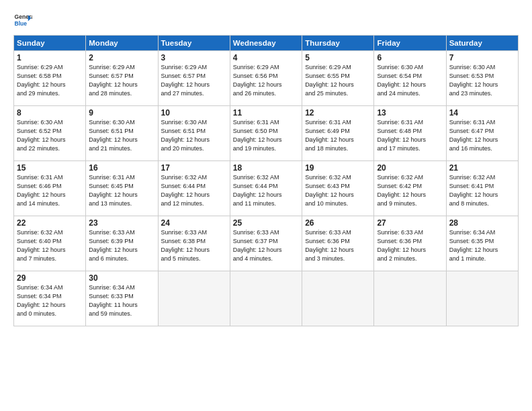 Image resolution: width=532 pixels, height=411 pixels. What do you see at coordinates (410, 168) in the screenshot?
I see `day-number: 20` at bounding box center [410, 168].